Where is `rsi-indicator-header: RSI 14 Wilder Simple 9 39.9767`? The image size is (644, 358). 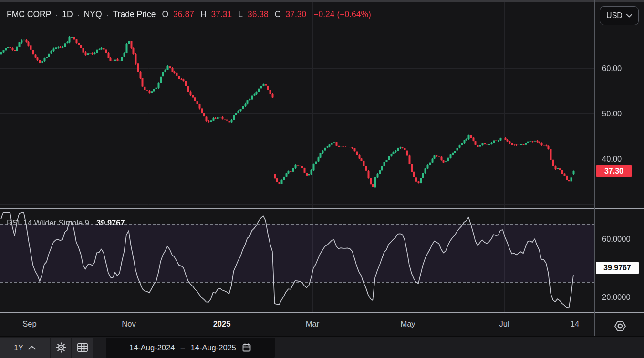 rsi-indicator-header: RSI 14 Wilder Simple 9 39.9767 is located at coordinates (66, 223).